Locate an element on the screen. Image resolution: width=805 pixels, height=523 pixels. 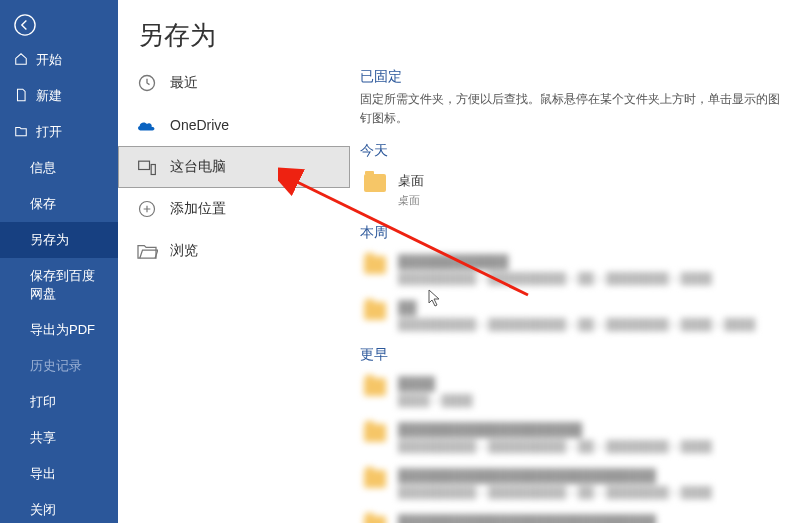
sidebar-item-label: 打开 is located at coordinates (49, 132).